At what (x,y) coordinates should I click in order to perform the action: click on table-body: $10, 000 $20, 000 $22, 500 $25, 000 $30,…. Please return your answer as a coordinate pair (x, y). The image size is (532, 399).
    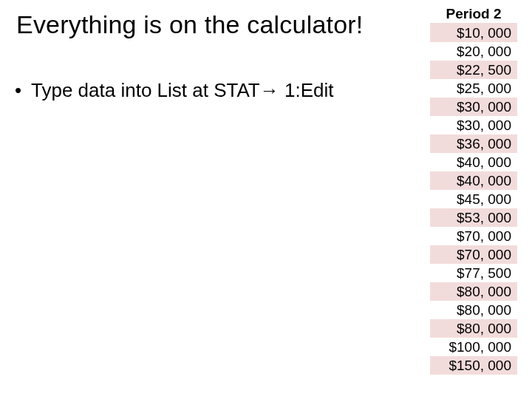
    Looking at the image, I should click on (474, 200).